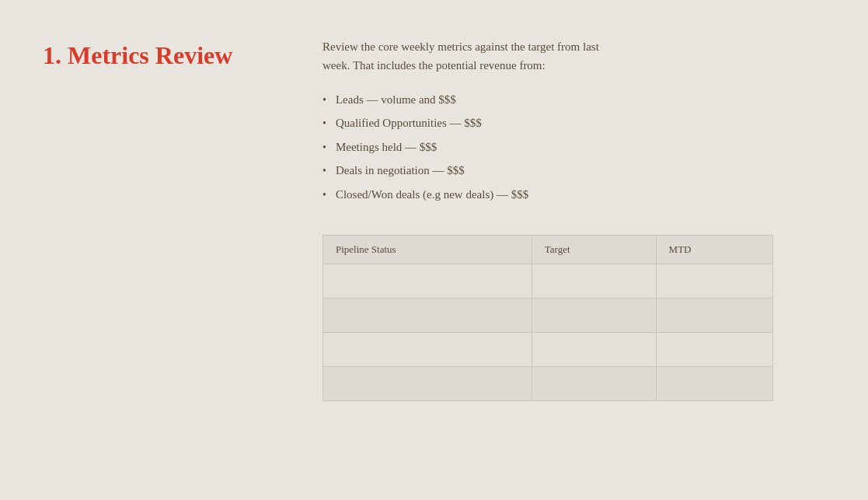 The height and width of the screenshot is (500, 868). I want to click on column-header-target: Target, so click(594, 249).